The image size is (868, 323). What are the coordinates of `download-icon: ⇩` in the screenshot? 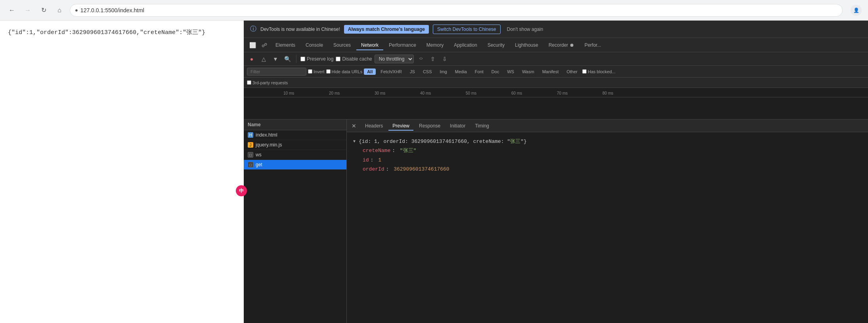 It's located at (445, 59).